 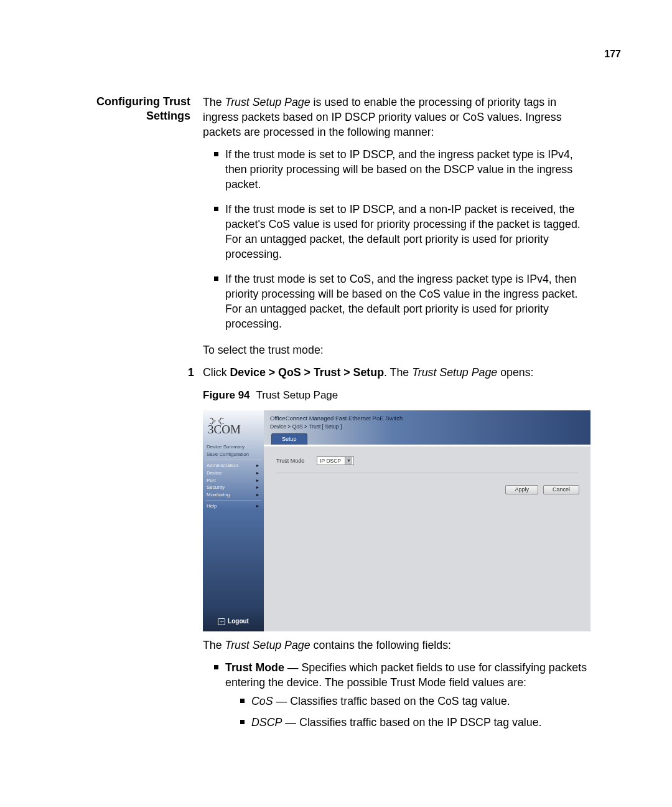 I want to click on trust-mode-select: IP DSCP ▼, so click(x=335, y=461).